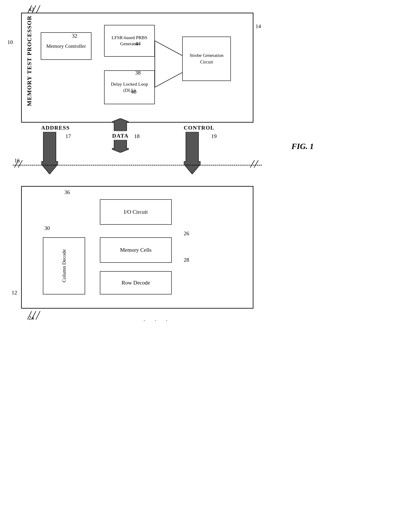 This screenshot has height=532, width=404. What do you see at coordinates (138, 68) in the screenshot?
I see `processor-internal-wiring` at bounding box center [138, 68].